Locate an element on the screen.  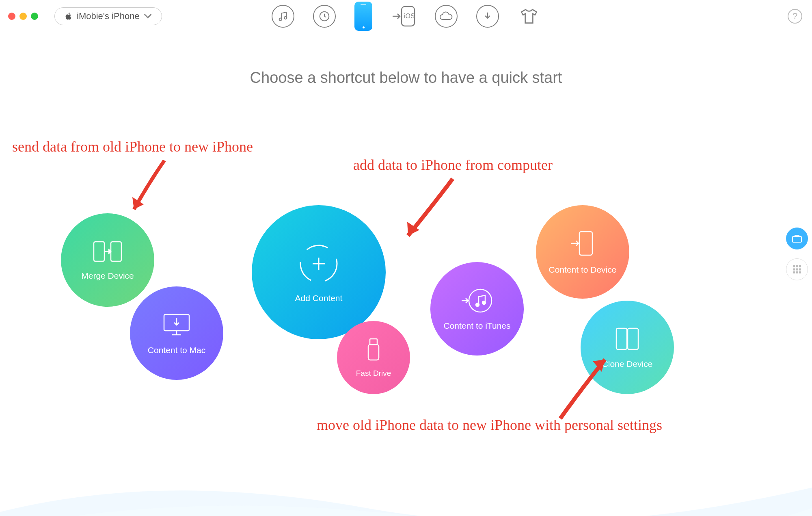
dock-grid-button is located at coordinates (797, 269).